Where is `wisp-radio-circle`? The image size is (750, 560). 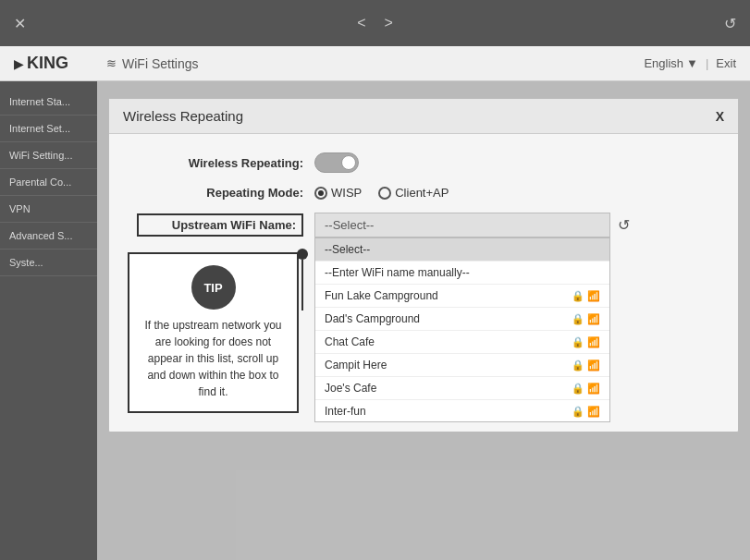
wisp-radio-circle is located at coordinates (321, 193).